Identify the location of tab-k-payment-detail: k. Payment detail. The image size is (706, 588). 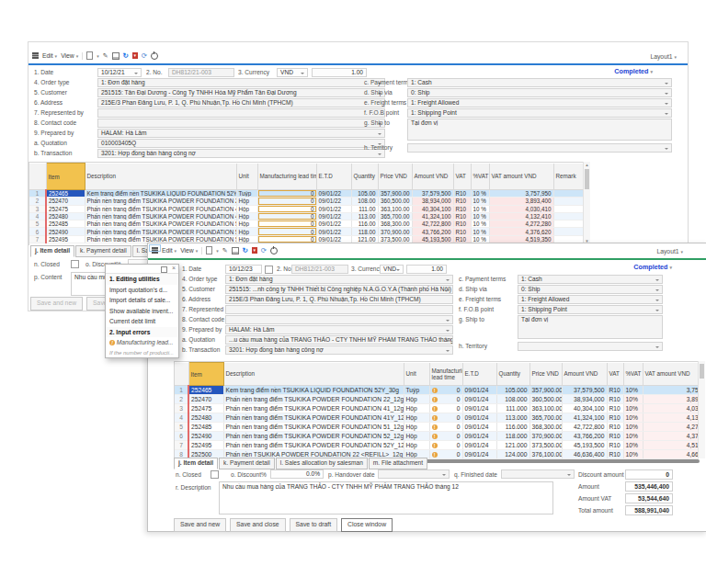
(103, 252).